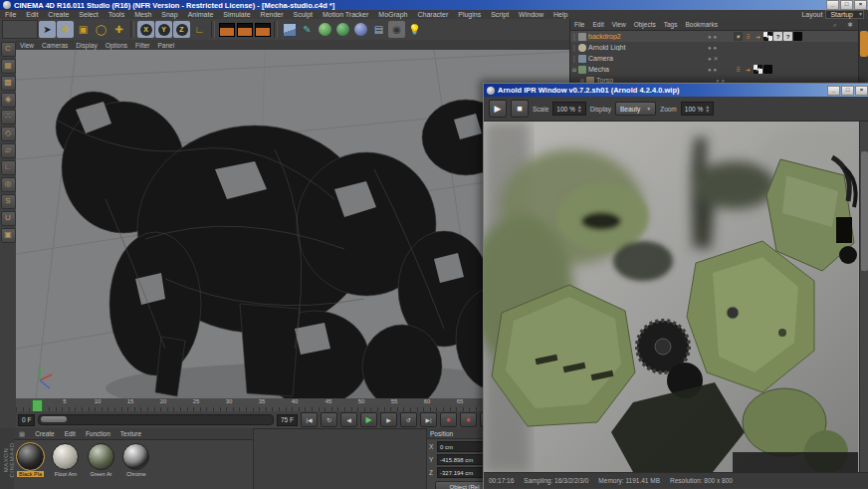 The image size is (868, 489). Describe the element at coordinates (719, 58) in the screenshot. I see `object-row-camera: │ Camera ●✕` at that location.